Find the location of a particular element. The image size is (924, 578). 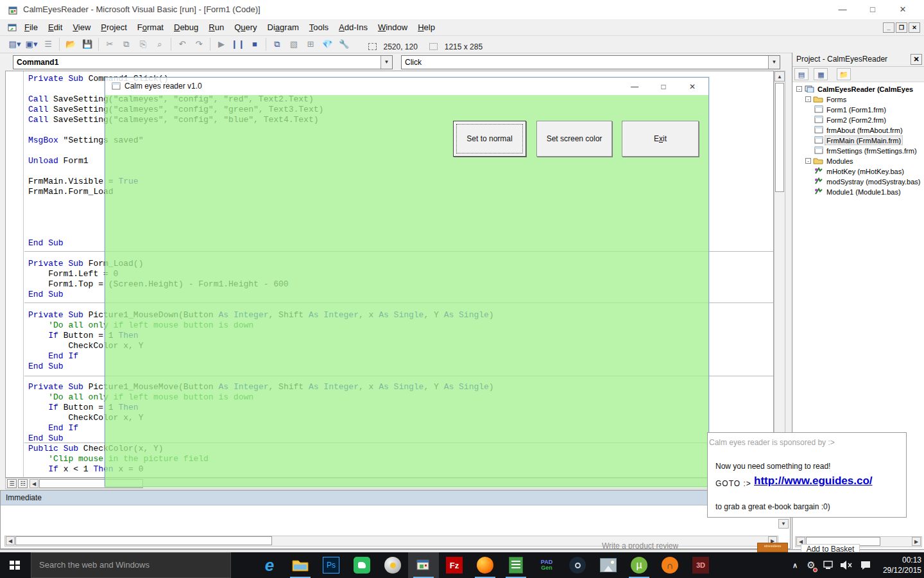

ide-titlebar: CalmEyesReader - Microsoft Visual Basic … is located at coordinates (462, 10).